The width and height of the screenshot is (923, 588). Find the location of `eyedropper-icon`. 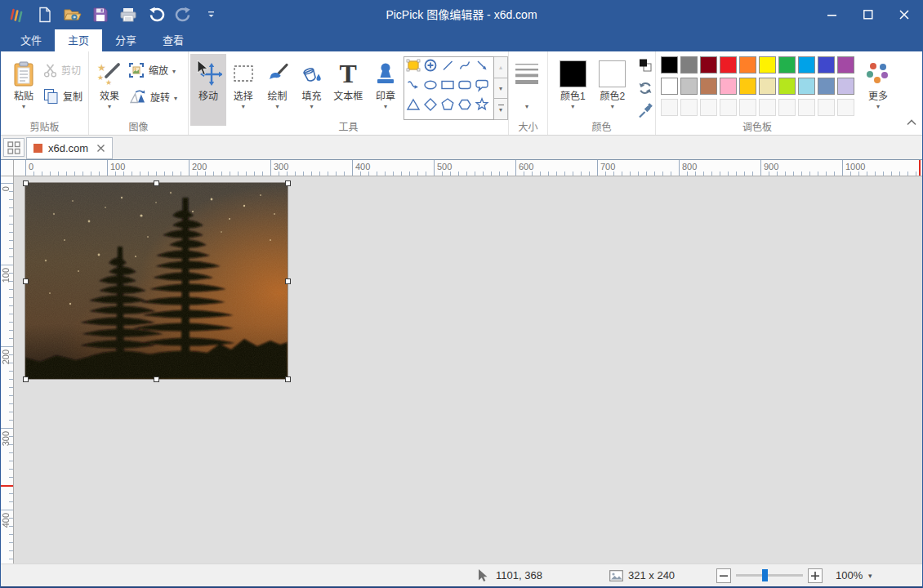

eyedropper-icon is located at coordinates (645, 111).